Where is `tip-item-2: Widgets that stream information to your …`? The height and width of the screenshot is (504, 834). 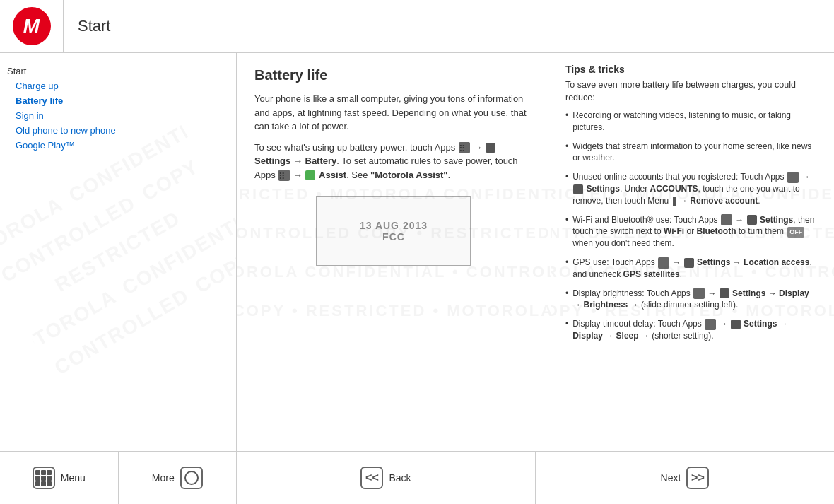
tip-item-2: Widgets that stream information to your … is located at coordinates (693, 153).